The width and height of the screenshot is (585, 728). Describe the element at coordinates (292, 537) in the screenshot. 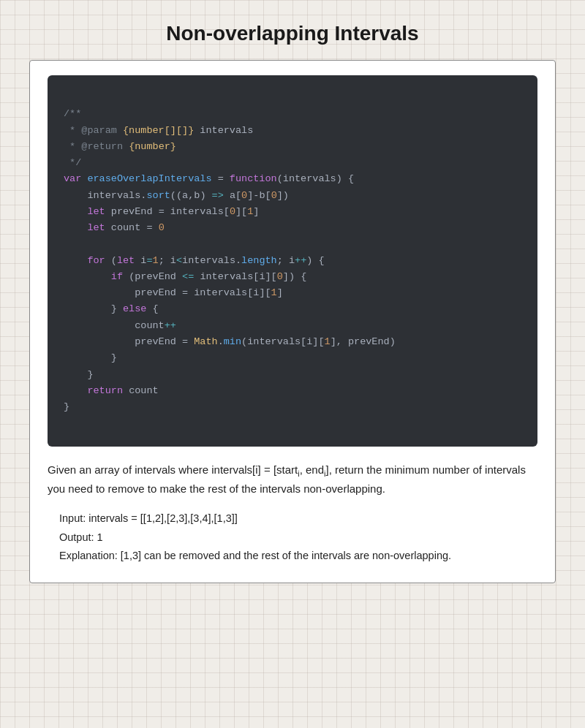

I see `example-block: Input: intervals = [[1,2],[2,3],[3,4],[1…` at that location.